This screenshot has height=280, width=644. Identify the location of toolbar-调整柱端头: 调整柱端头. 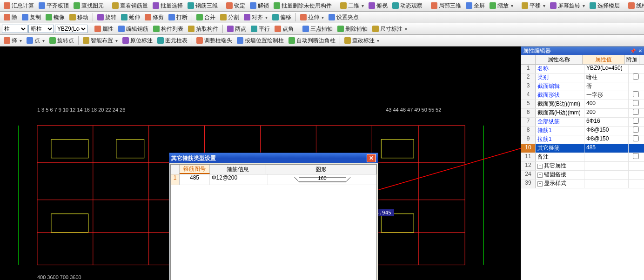
(214, 41).